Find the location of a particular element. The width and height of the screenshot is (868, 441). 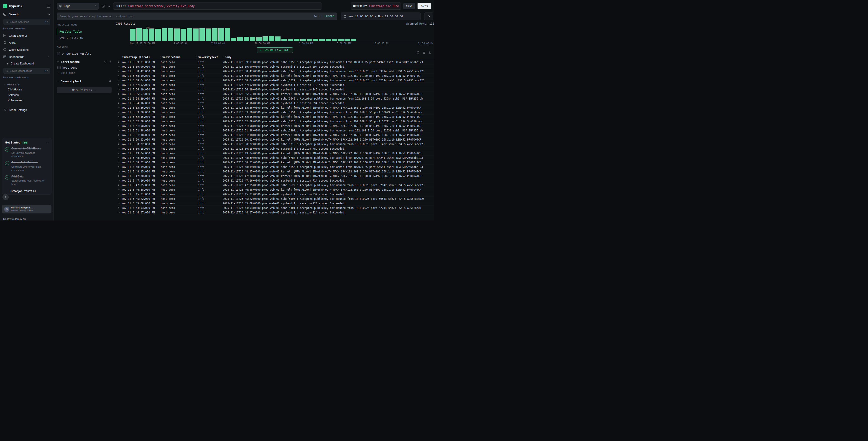

col-header-body: Body is located at coordinates (328, 57).